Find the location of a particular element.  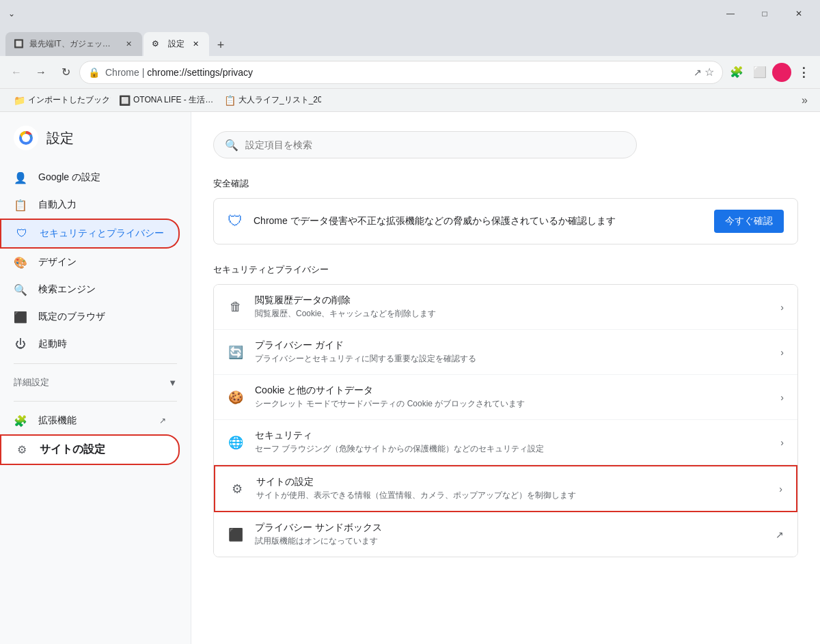

sidebar-item-default-browser-label: 既定のブラウザ is located at coordinates (72, 317).